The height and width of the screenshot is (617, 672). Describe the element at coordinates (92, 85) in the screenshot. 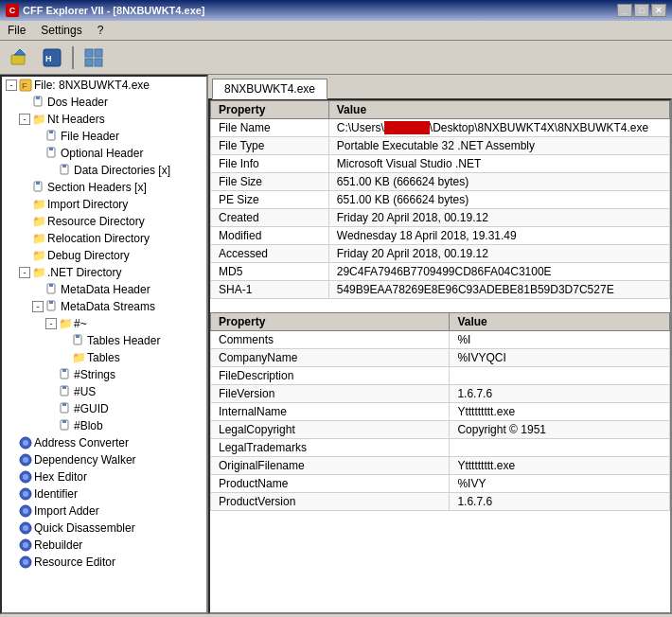

I see `tree-label-root: File: 8NXBUWKT4.exe` at that location.